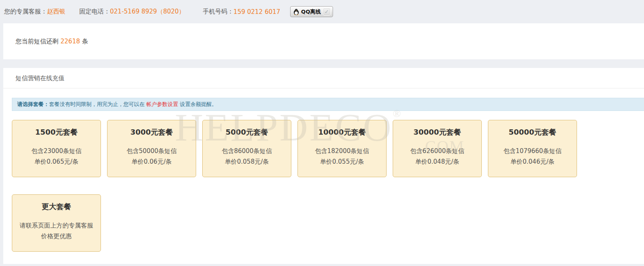 The width and height of the screenshot is (644, 266). What do you see at coordinates (296, 12) in the screenshot?
I see `qq-penguin-icon` at bounding box center [296, 12].